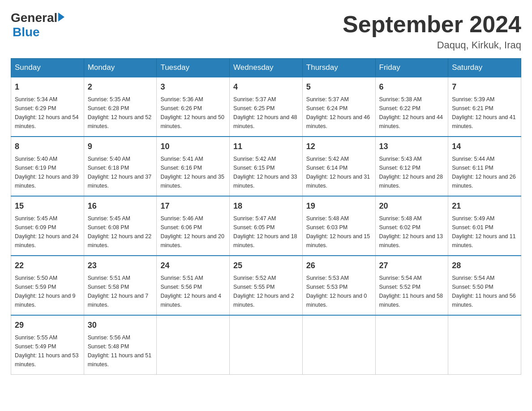  What do you see at coordinates (47, 351) in the screenshot?
I see `day-info: Sunrise: 5:55 AMSunset: 5:49 PMDaylight:…` at bounding box center [47, 351].